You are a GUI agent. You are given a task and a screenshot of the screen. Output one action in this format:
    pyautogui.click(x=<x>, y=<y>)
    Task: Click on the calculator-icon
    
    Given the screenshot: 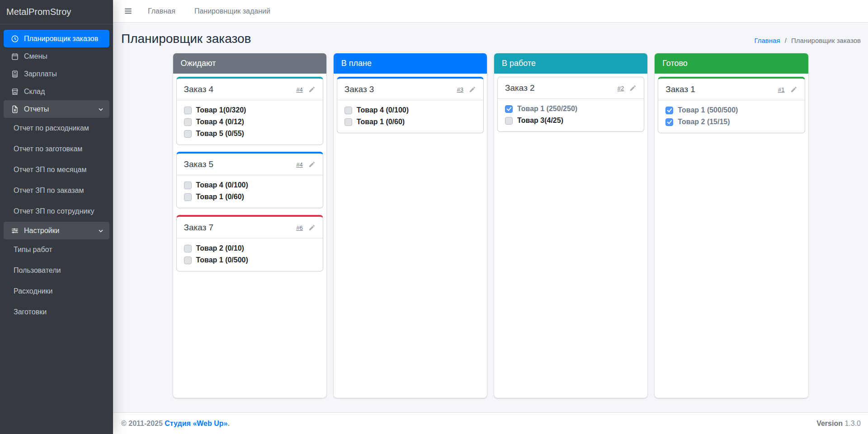 What is the action you would take?
    pyautogui.click(x=14, y=74)
    